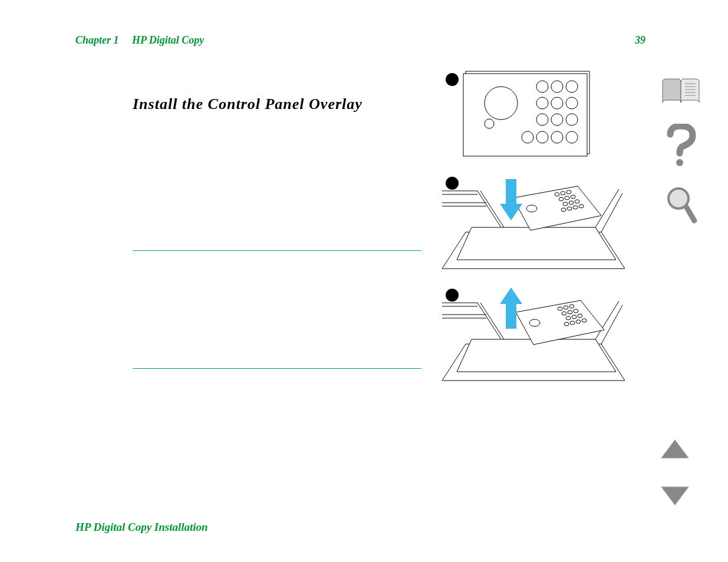  Describe the element at coordinates (248, 104) in the screenshot. I see `page-title: Install the Control Panel Overlay` at that location.